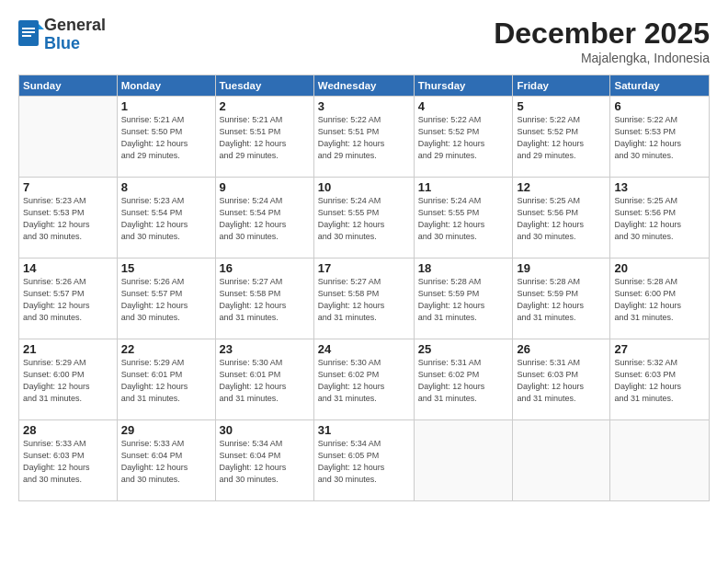 The height and width of the screenshot is (563, 728). Describe the element at coordinates (265, 86) in the screenshot. I see `calendar-header-tuesday: Tuesday` at that location.